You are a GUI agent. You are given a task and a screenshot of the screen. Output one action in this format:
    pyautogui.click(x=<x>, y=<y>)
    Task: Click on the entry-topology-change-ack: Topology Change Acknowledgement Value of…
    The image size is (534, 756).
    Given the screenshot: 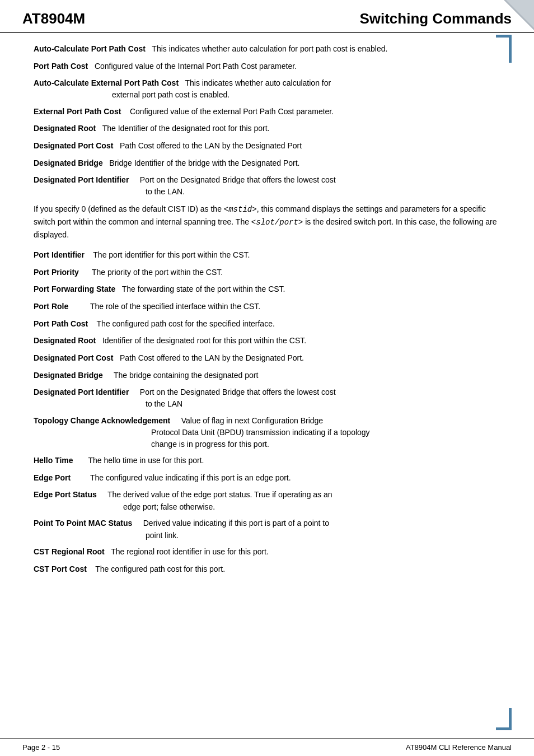 What is the action you would take?
    pyautogui.click(x=267, y=432)
    